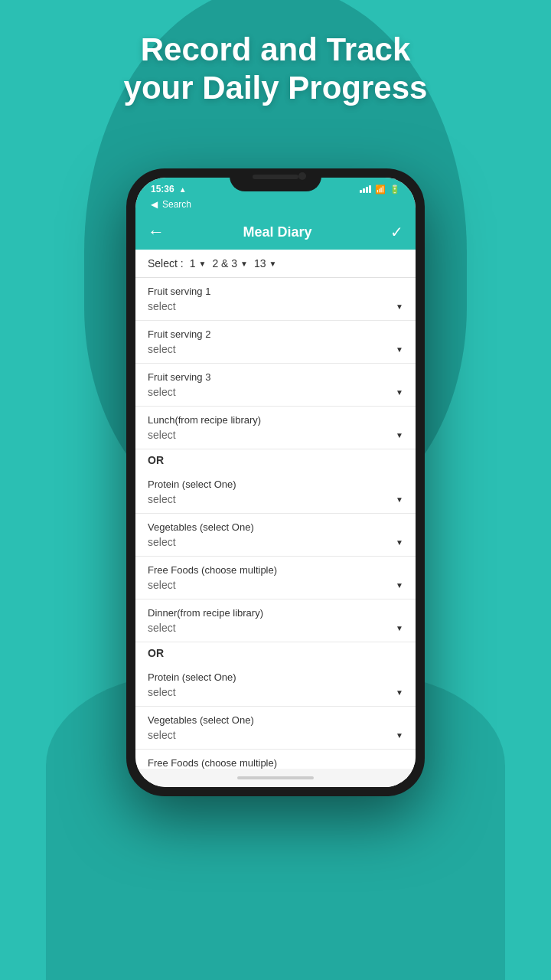 This screenshot has height=980, width=551. Describe the element at coordinates (162, 306) in the screenshot. I see `form-value-fruit1: select` at that location.